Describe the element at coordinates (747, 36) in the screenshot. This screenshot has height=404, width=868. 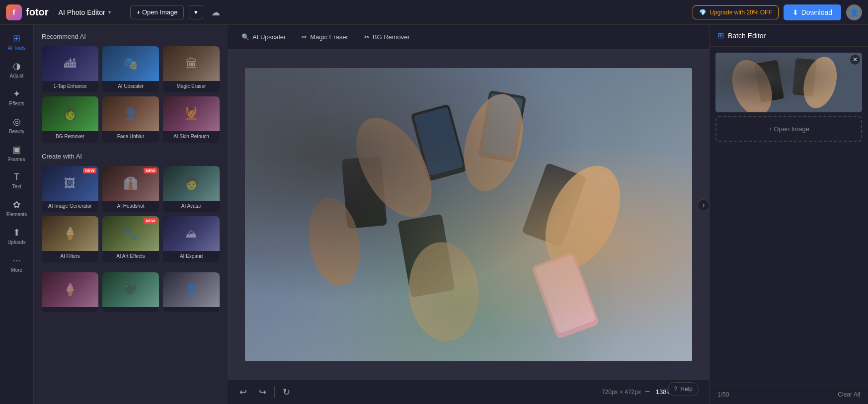
I see `batch-editor-title: Batch Editor` at that location.